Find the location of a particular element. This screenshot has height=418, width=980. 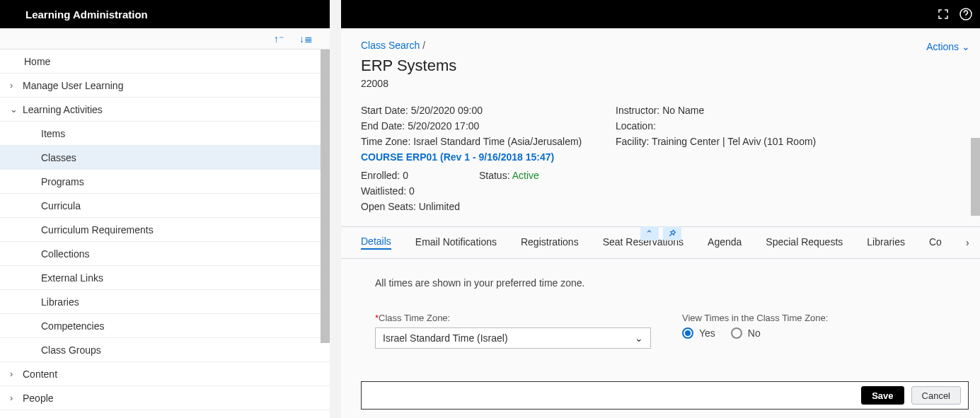

tab-special-requests: Special Requests is located at coordinates (804, 243).